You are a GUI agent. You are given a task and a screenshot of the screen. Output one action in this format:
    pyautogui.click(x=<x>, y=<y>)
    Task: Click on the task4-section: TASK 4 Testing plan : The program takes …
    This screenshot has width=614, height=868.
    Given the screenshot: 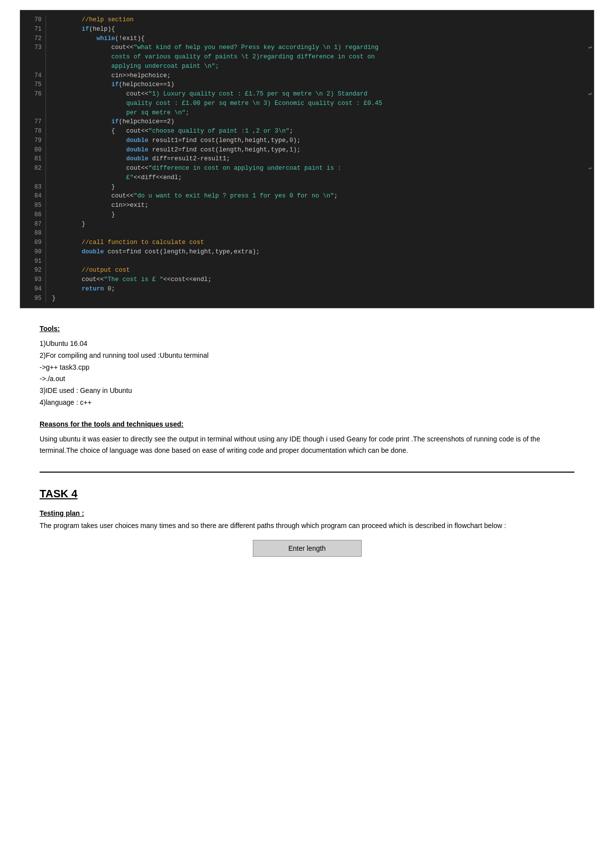 What is the action you would take?
    pyautogui.click(x=307, y=522)
    